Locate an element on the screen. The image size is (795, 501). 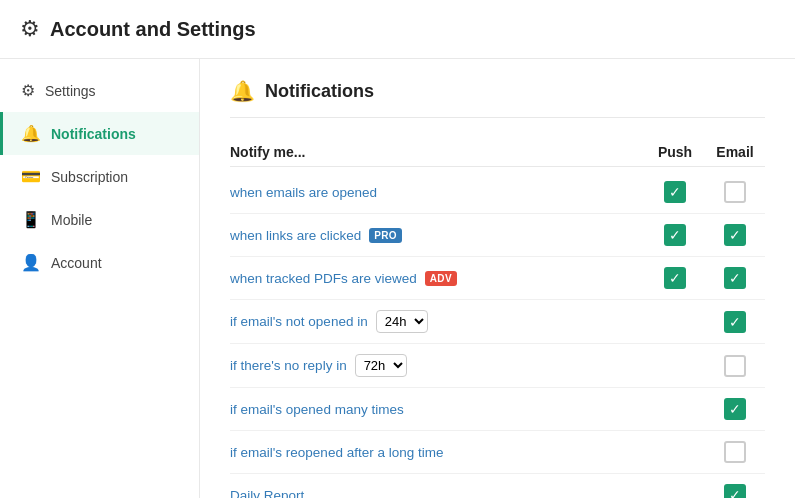
push-opened-many is located at coordinates (675, 409).